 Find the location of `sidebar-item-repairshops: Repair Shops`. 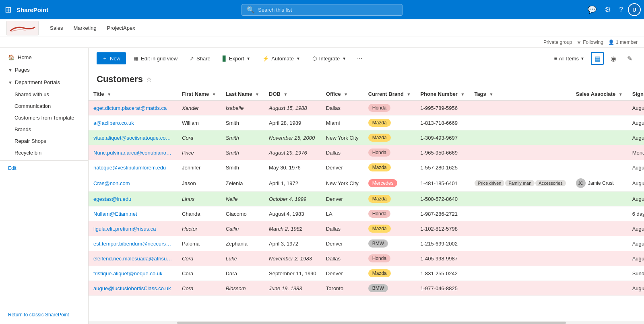

sidebar-item-repairshops: Repair Shops is located at coordinates (44, 141).